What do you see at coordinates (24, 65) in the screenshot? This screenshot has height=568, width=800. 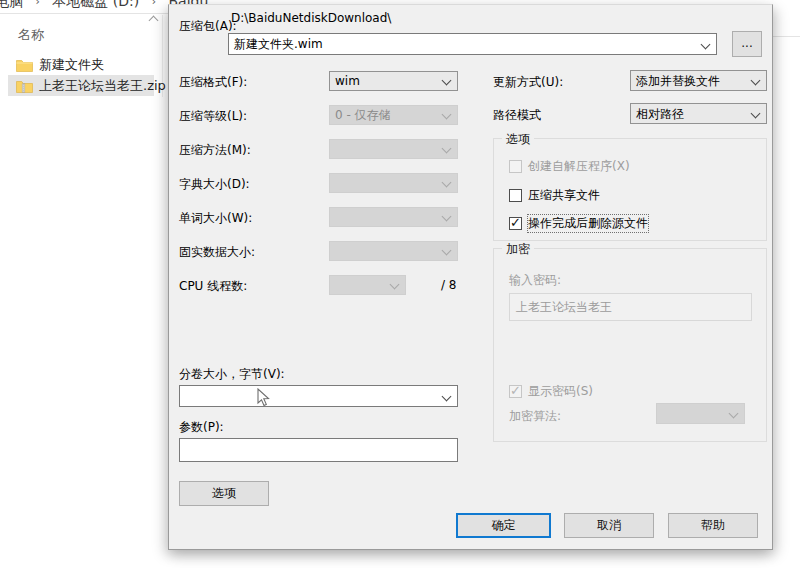 I see `folder-icon` at bounding box center [24, 65].